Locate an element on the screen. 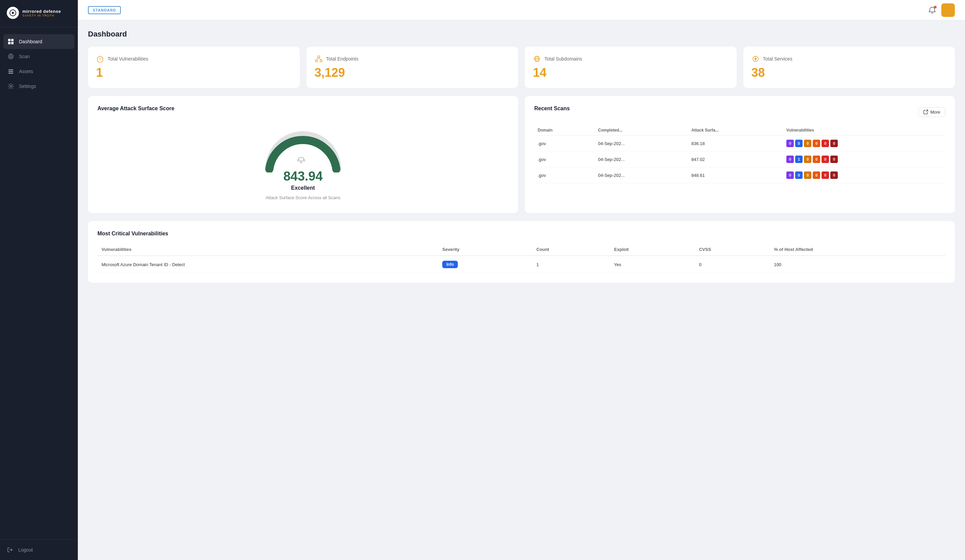 Image resolution: width=965 pixels, height=560 pixels. stat-label-vulnerabilities: Total Vulnerabilities is located at coordinates (128, 59).